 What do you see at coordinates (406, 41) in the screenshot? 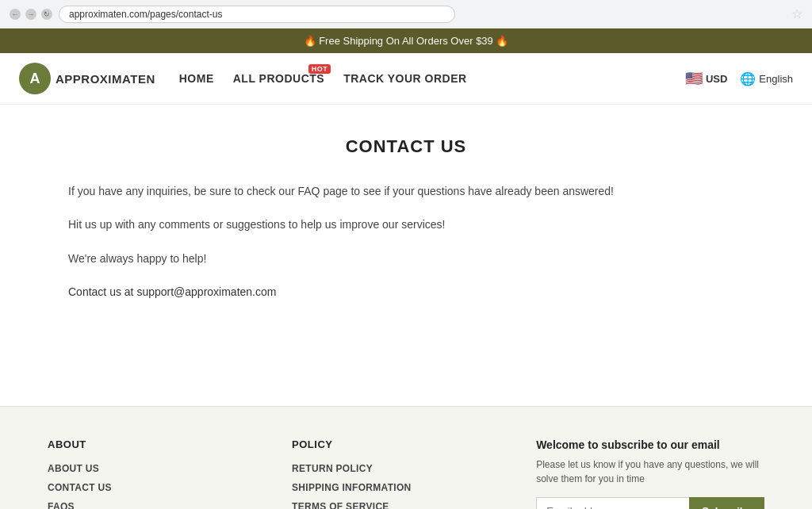
I see `announcement-text: 🔥 Free Shipping On All Orders Over $39 🔥` at bounding box center [406, 41].